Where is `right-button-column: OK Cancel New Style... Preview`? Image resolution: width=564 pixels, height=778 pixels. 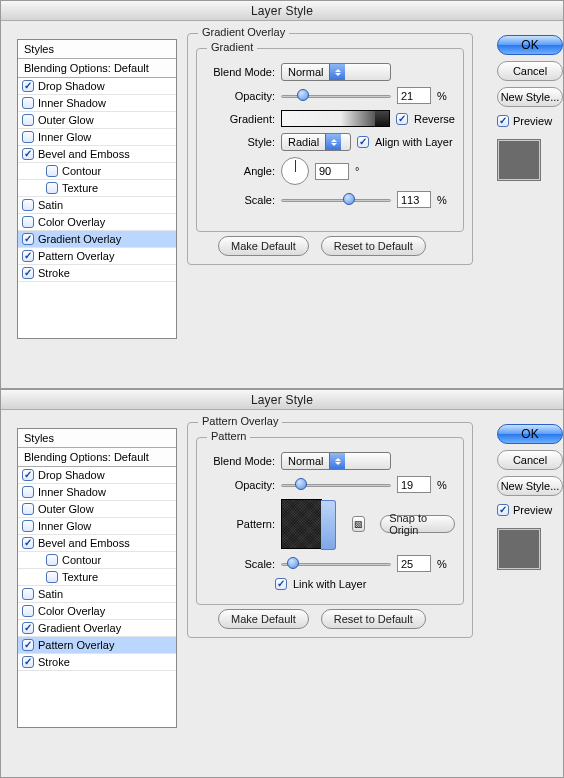
right-button-column: OK Cancel New Style... Preview is located at coordinates (530, 108).